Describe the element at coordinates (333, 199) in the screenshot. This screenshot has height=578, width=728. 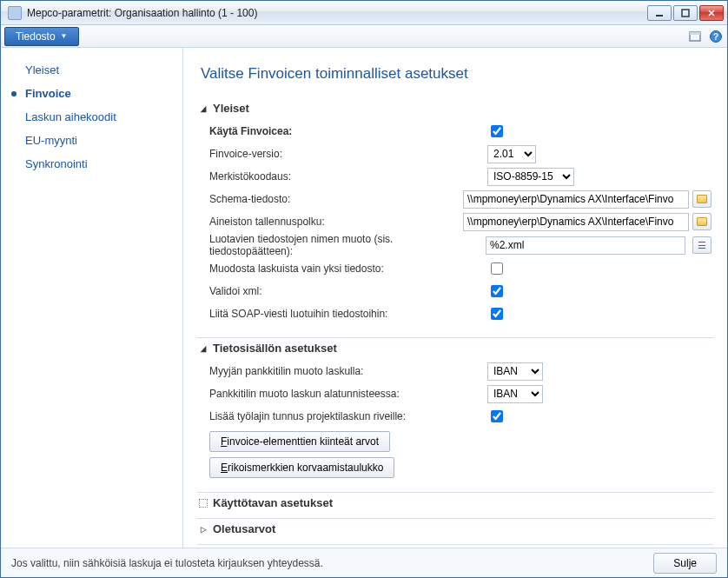
I see `schema-file-label: Schema-tiedosto:` at that location.